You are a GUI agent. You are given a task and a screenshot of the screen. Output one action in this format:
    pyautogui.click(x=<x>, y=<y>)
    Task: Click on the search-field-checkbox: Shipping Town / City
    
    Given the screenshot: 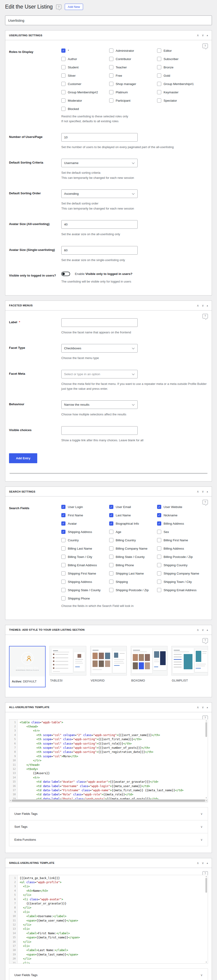 What is the action you would take?
    pyautogui.click(x=181, y=582)
    